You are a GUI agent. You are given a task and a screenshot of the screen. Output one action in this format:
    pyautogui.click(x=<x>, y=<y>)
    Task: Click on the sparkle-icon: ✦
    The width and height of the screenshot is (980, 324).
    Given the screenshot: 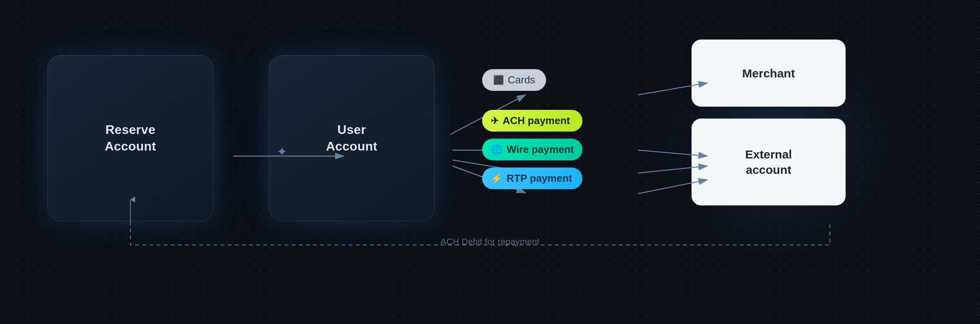 What is the action you would take?
    pyautogui.click(x=282, y=152)
    